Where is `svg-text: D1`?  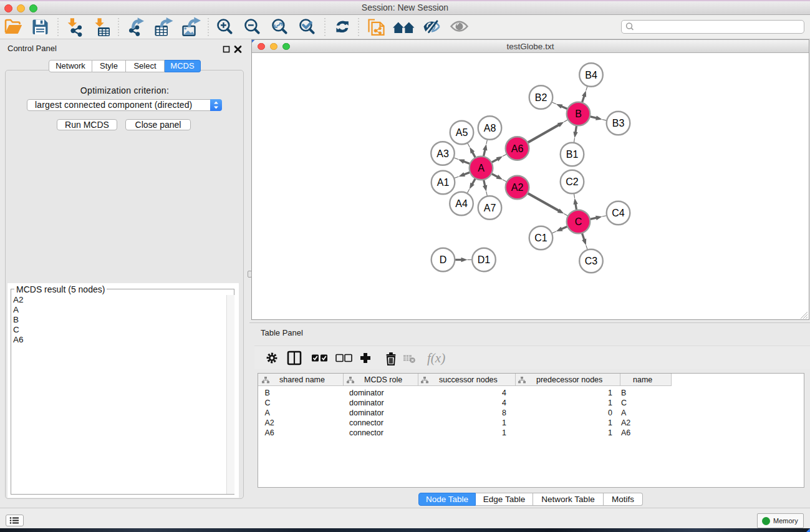
svg-text: D1 is located at coordinates (484, 259).